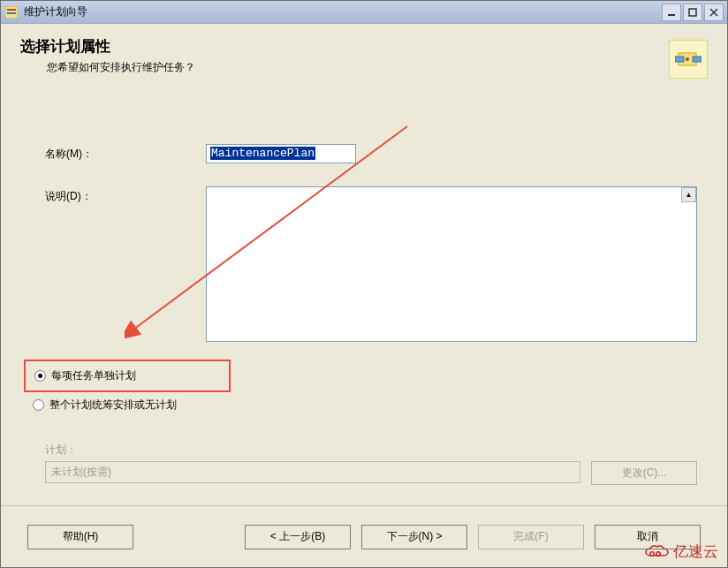 This screenshot has width=728, height=568. Describe the element at coordinates (371, 451) in the screenshot. I see `schedule-label: 计划：` at that location.